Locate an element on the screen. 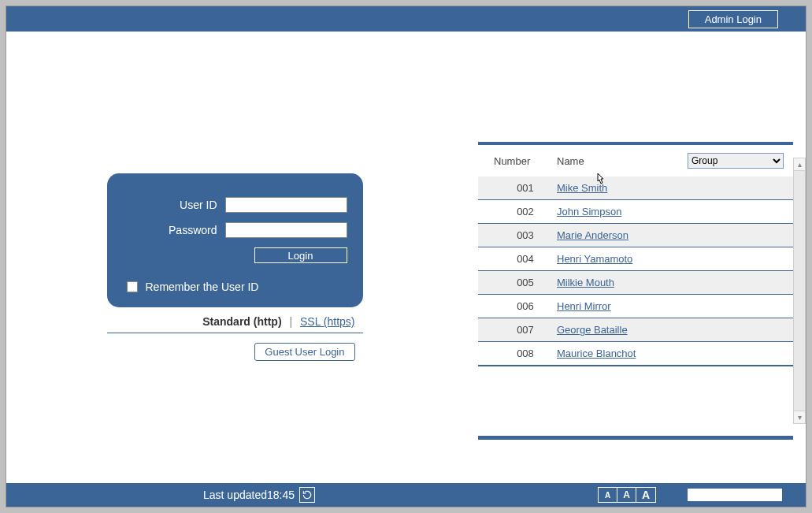 The height and width of the screenshot is (513, 812). font-size-medium-button: A is located at coordinates (627, 495).